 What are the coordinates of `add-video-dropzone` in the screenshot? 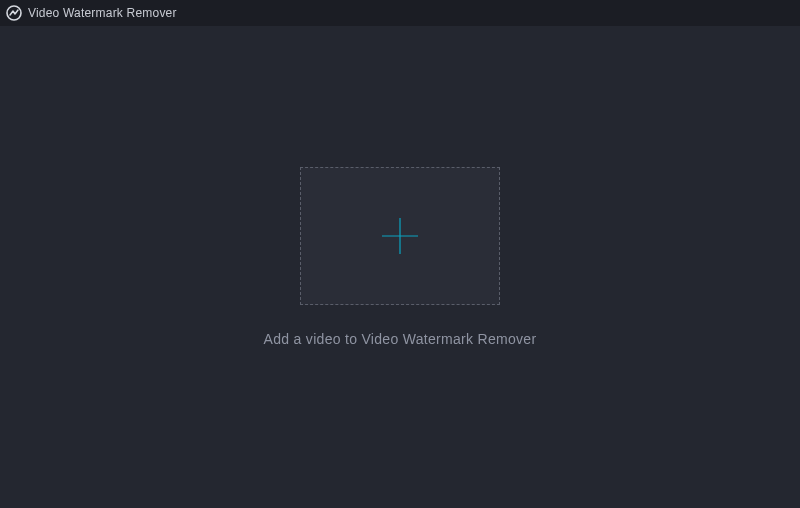 It's located at (400, 236).